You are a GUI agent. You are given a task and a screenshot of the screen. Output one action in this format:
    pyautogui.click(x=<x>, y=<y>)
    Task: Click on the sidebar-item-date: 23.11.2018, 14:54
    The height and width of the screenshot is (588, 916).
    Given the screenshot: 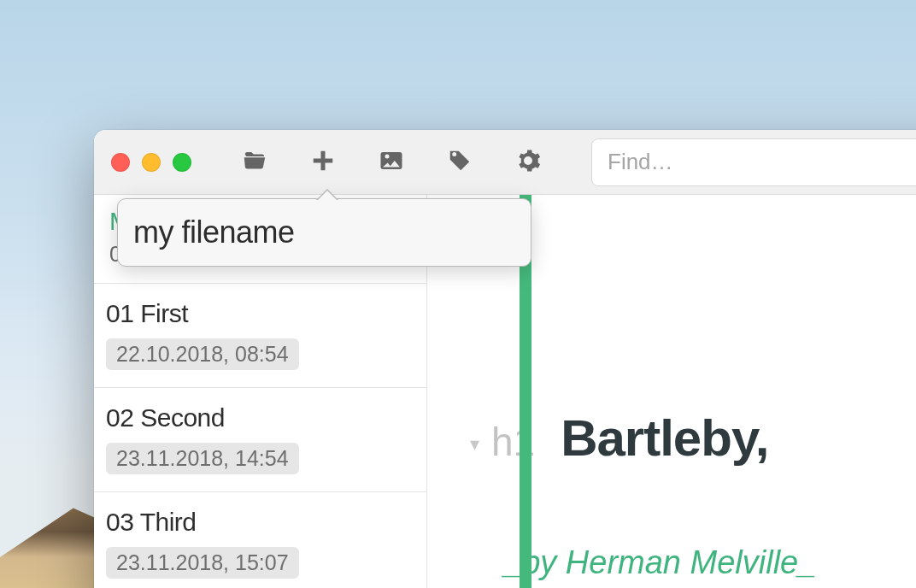 What is the action you would take?
    pyautogui.click(x=203, y=458)
    